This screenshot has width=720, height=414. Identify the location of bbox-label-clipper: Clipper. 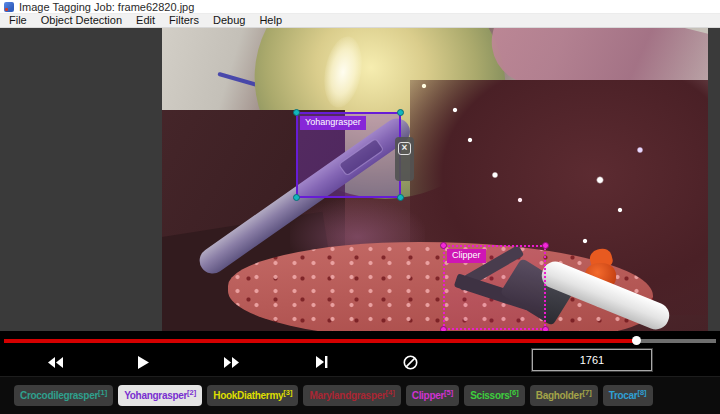
(466, 256).